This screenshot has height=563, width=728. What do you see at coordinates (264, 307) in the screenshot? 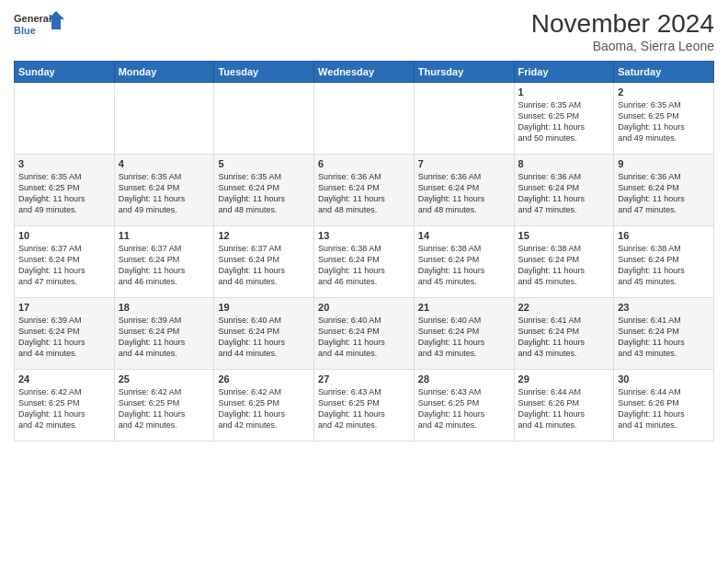
I see `day-number: 19` at bounding box center [264, 307].